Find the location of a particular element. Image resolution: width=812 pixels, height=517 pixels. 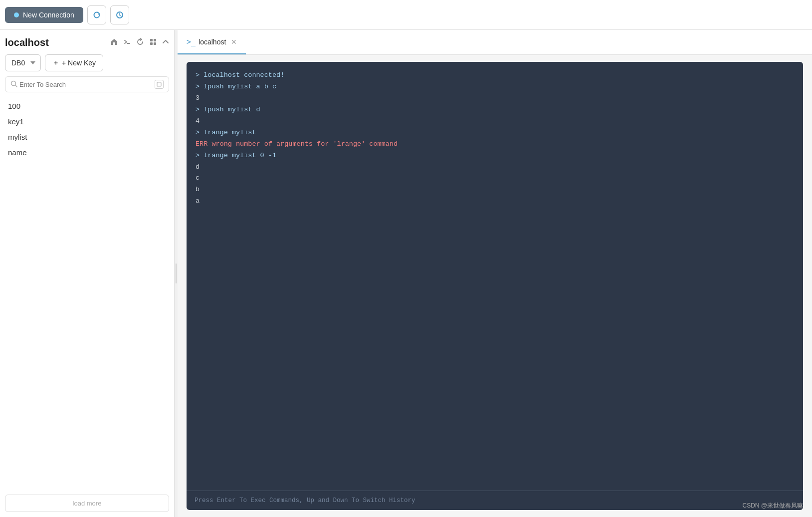

connection-status-dot is located at coordinates (16, 15).